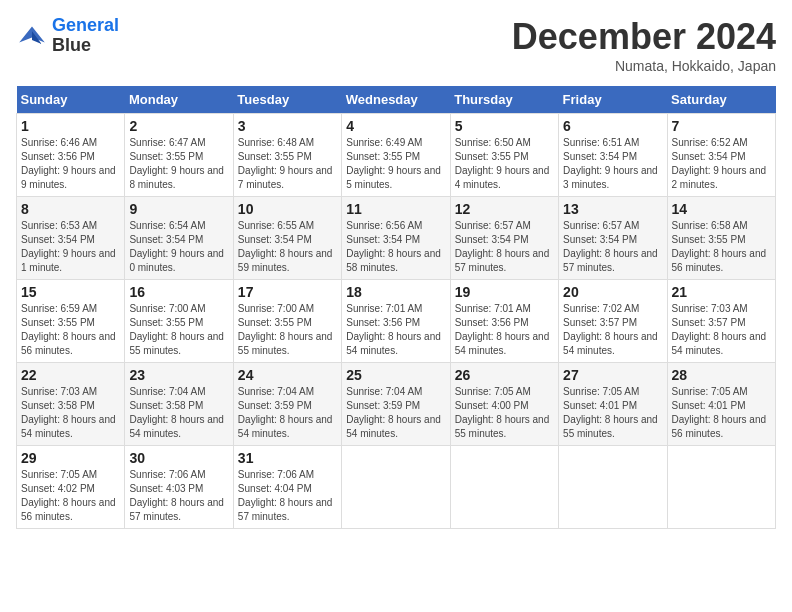 This screenshot has width=792, height=612. I want to click on calendar-cell: 26 Sunrise: 7:05 AM Sunset: 4:00 PM Dayl…, so click(504, 404).